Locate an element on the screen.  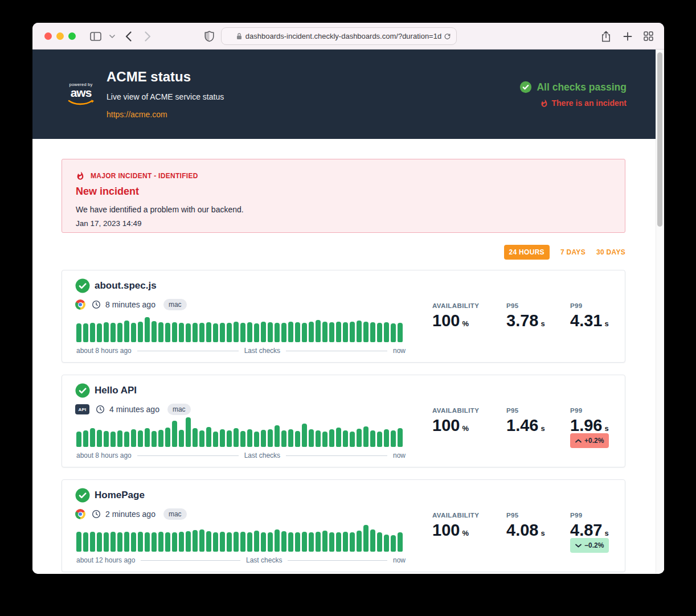
acme-link: https://acme.com is located at coordinates (137, 114).